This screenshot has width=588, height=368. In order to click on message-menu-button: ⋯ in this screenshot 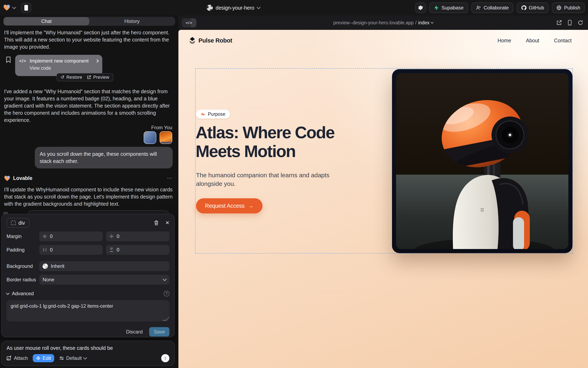, I will do `click(170, 178)`.